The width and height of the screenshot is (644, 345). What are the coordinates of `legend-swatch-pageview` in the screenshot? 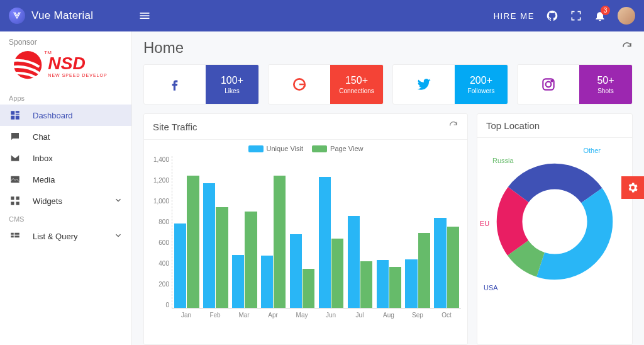 It's located at (319, 149).